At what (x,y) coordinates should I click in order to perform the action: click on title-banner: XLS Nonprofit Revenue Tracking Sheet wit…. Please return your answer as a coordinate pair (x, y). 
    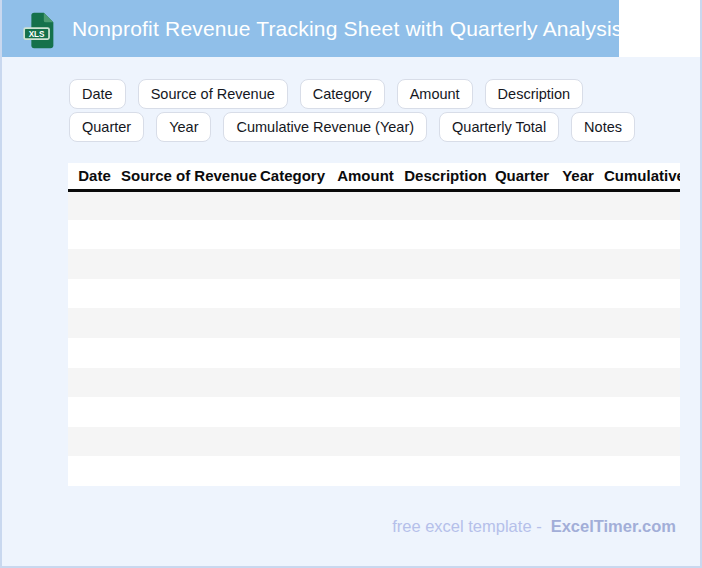
    Looking at the image, I should click on (310, 28).